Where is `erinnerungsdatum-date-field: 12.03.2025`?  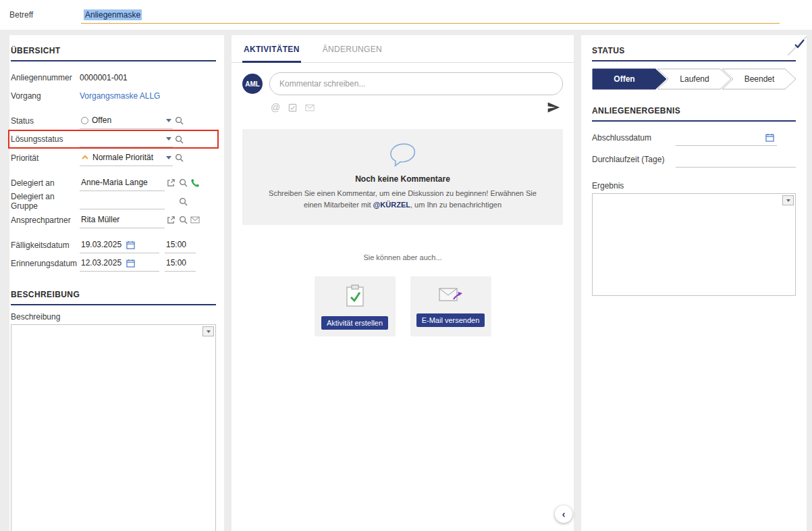
erinnerungsdatum-date-field: 12.03.2025 is located at coordinates (119, 263).